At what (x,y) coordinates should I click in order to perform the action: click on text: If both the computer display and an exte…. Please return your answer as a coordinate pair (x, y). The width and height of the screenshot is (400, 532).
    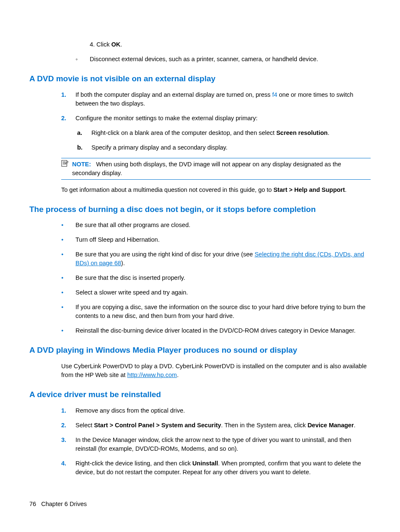
    Looking at the image, I should click on (174, 95).